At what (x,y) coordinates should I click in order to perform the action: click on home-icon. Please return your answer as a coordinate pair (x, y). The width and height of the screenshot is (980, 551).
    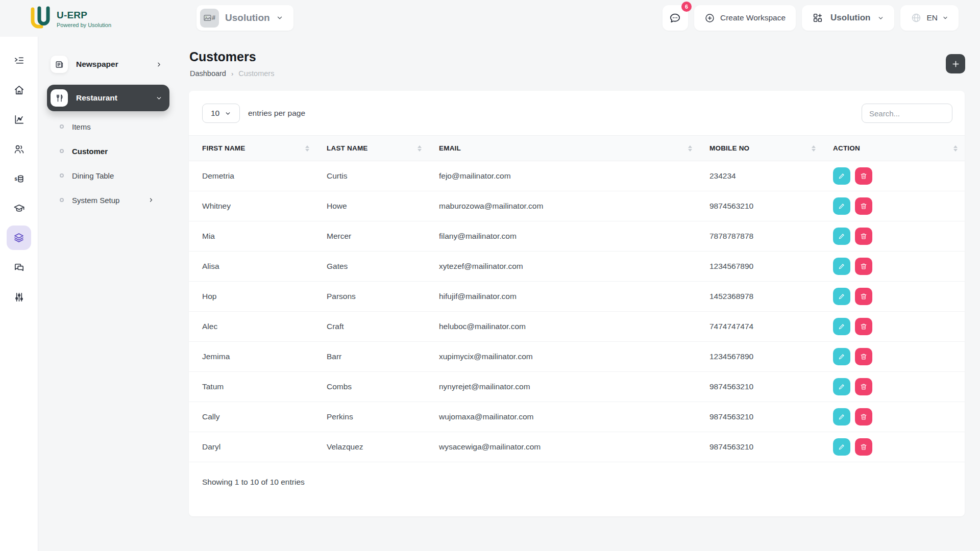
    Looking at the image, I should click on (19, 90).